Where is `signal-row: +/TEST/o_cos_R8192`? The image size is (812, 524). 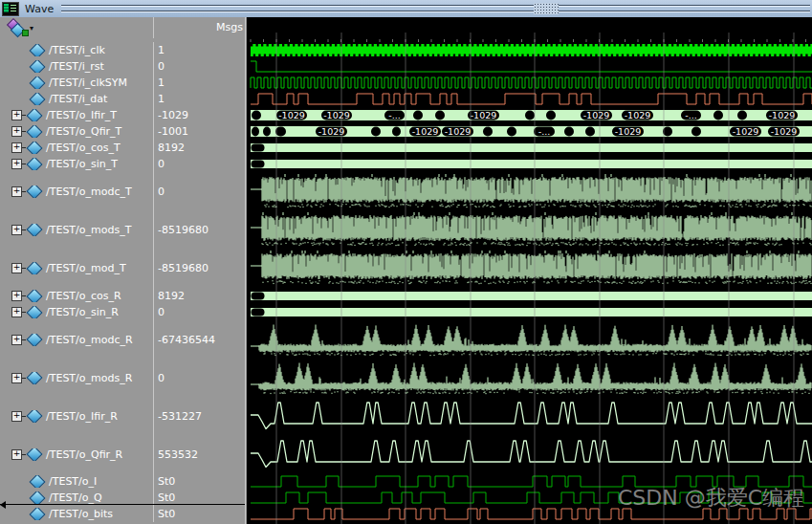
signal-row: +/TEST/o_cos_R8192 is located at coordinates (122, 296).